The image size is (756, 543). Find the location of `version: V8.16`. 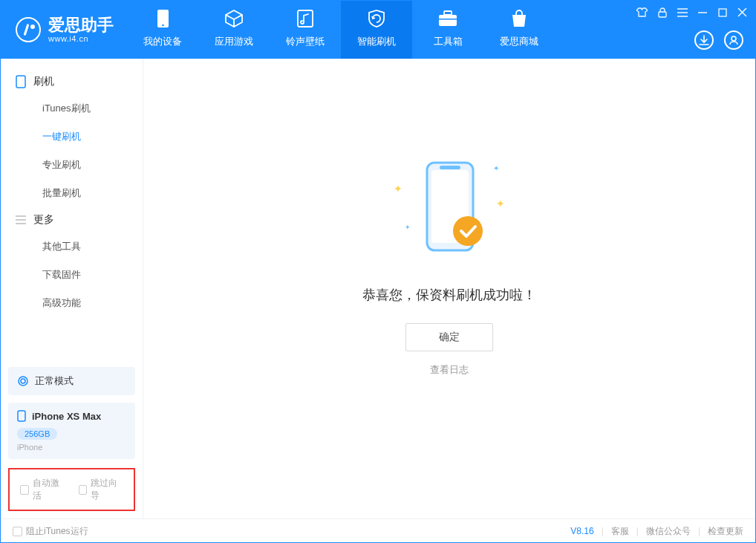

version: V8.16 is located at coordinates (582, 531).